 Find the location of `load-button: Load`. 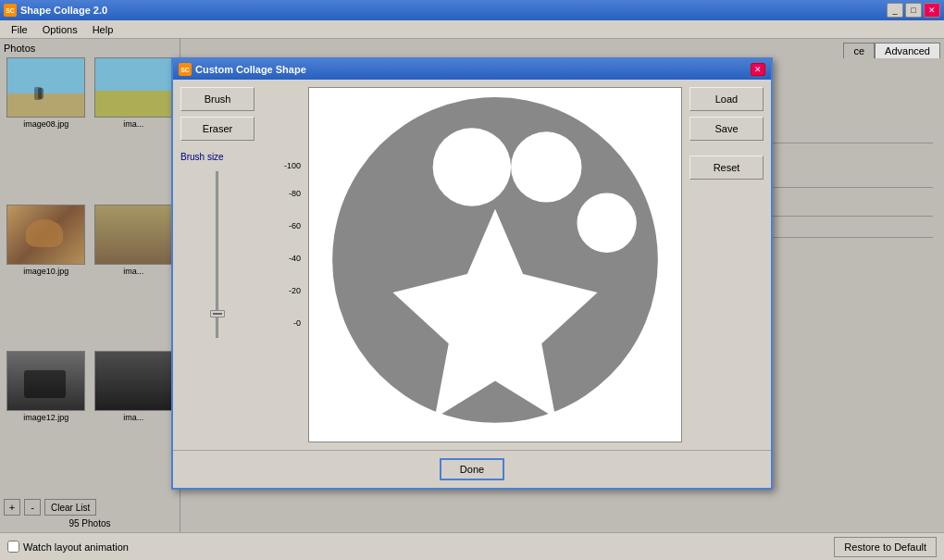

load-button: Load is located at coordinates (727, 99).